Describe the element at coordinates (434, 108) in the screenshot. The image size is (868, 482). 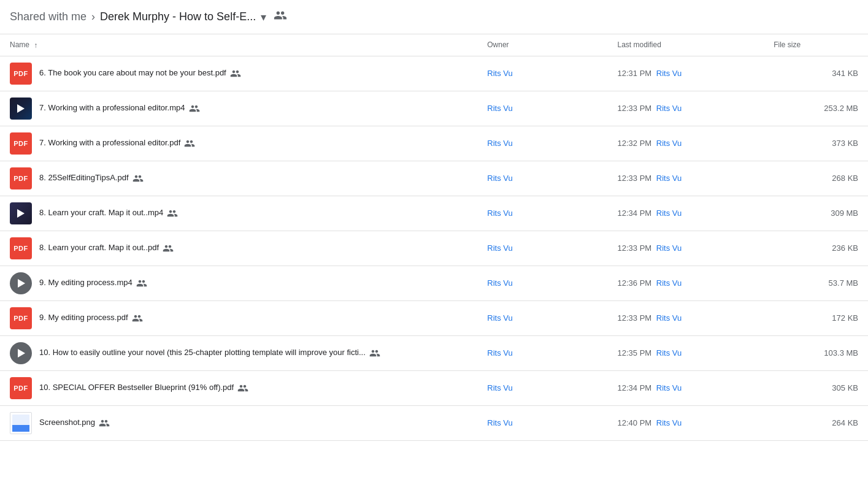
I see `table-row: 7. Working with a professional editor.mp…` at that location.